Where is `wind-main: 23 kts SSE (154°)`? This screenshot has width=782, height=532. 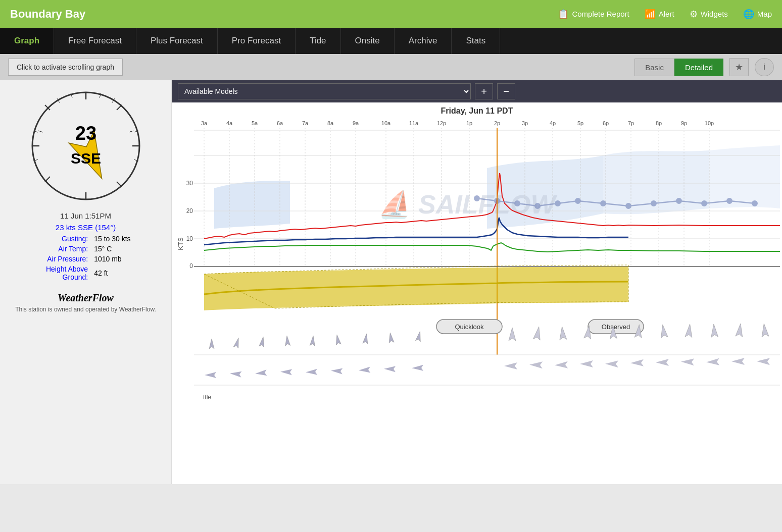 wind-main: 23 kts SSE (154°) is located at coordinates (86, 227).